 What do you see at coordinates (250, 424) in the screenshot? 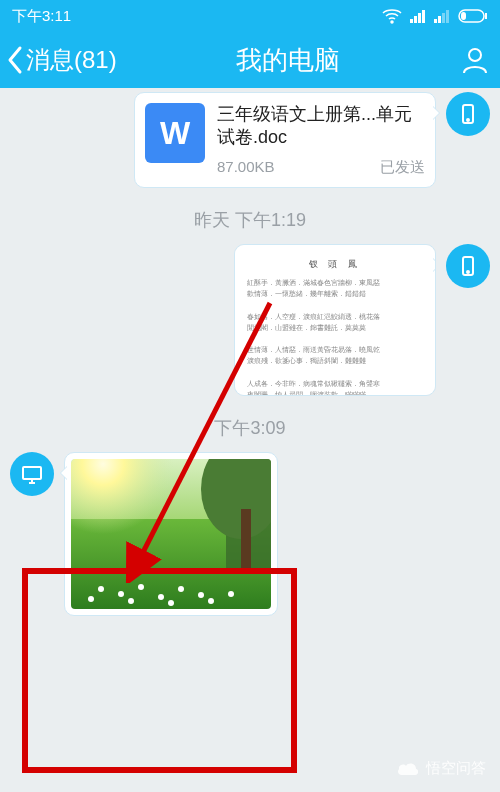
I see `timestamp: 下午3:09` at bounding box center [250, 424].